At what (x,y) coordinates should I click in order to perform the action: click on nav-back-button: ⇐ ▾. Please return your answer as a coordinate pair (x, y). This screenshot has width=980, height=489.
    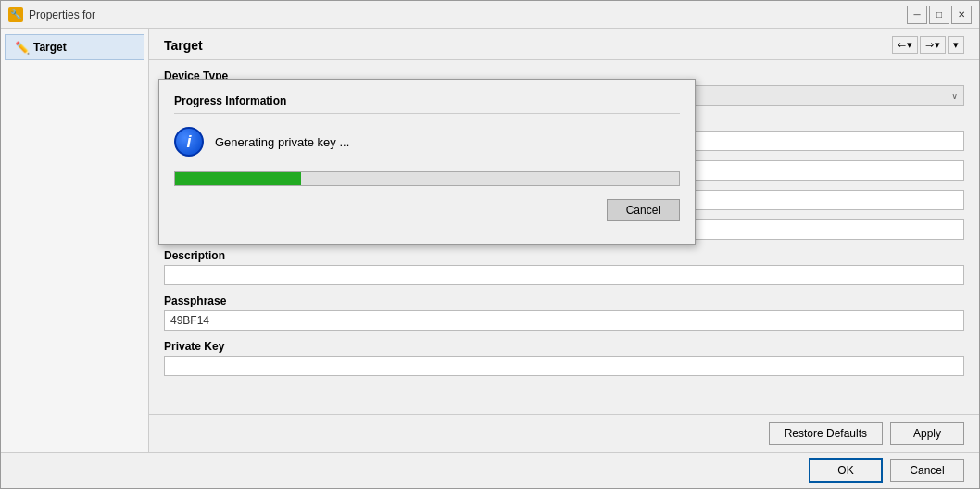
    Looking at the image, I should click on (905, 44).